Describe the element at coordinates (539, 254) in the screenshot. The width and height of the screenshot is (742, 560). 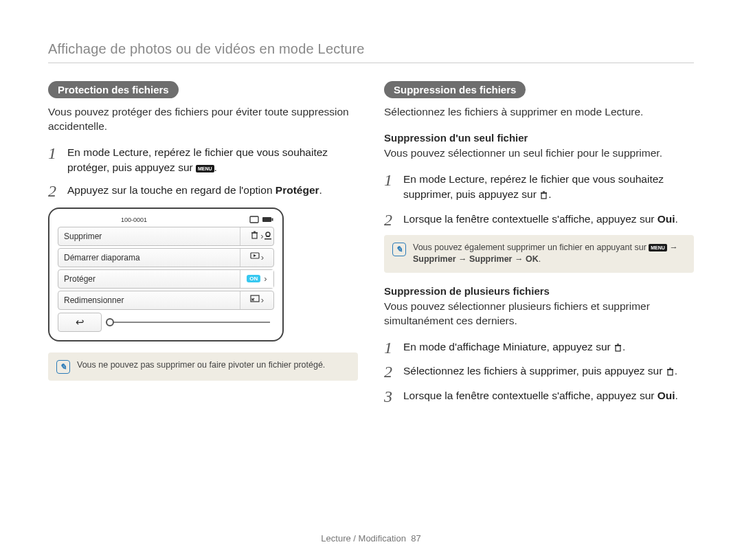
I see `tip-box: ✎ Vous pouvez également supprimer un fic…` at that location.